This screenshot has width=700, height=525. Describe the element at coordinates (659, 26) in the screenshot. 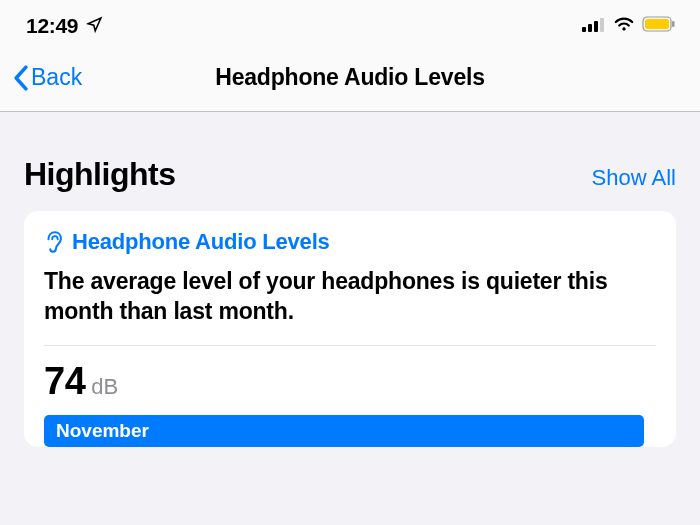

I see `battery-icon` at that location.